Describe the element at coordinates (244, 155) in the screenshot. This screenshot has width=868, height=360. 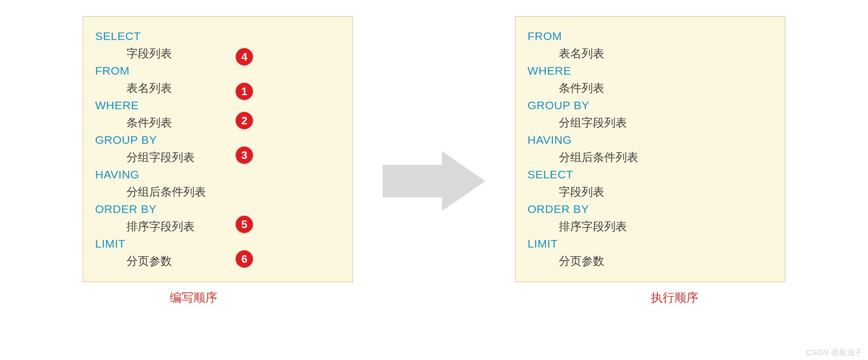
I see `order-badge: 3` at that location.